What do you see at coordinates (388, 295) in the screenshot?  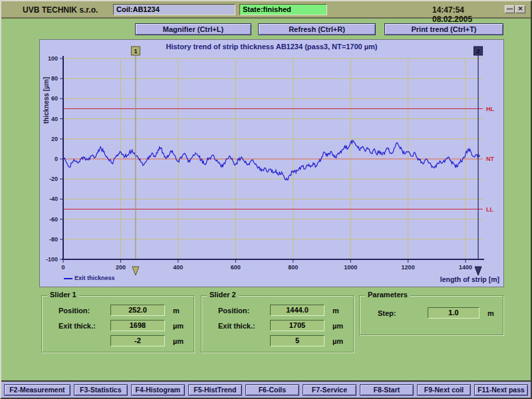 I see `parameters-panel-title: Parameters` at bounding box center [388, 295].